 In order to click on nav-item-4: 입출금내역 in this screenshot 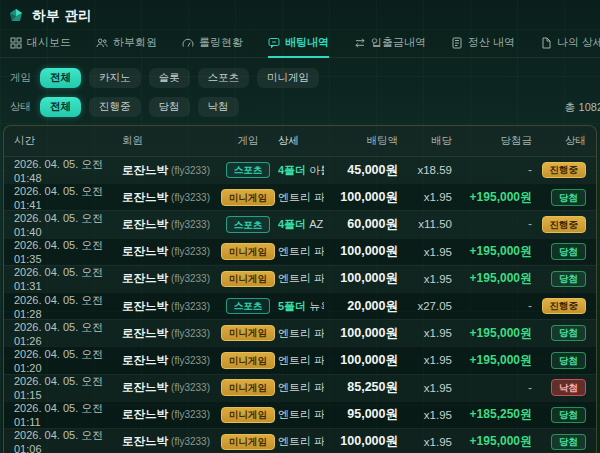, I will do `click(390, 44)`.